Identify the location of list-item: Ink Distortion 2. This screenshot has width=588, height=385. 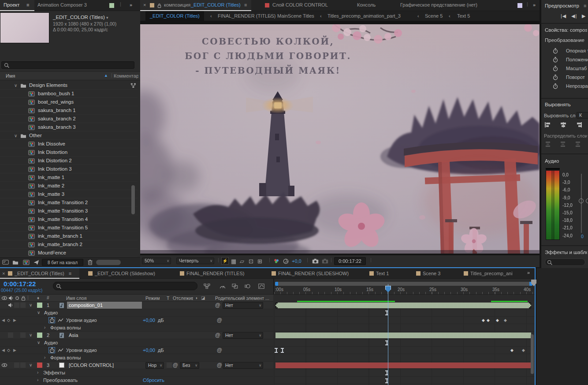
(69, 161).